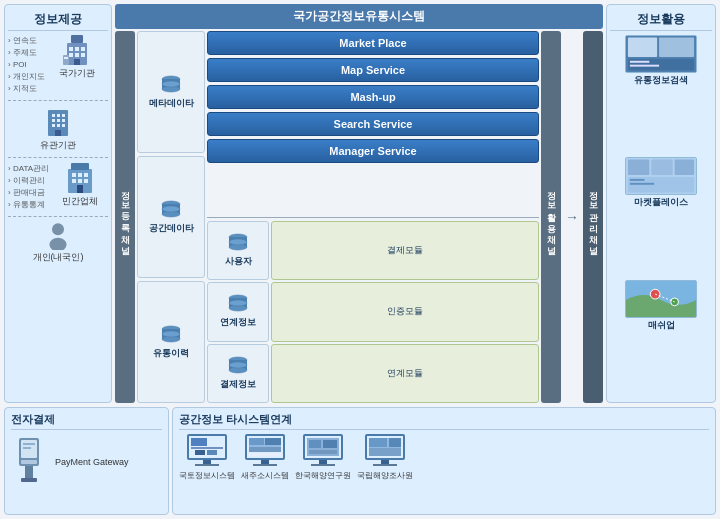  What do you see at coordinates (373, 70) in the screenshot?
I see `map-service-btn: Map Service` at bounding box center [373, 70].